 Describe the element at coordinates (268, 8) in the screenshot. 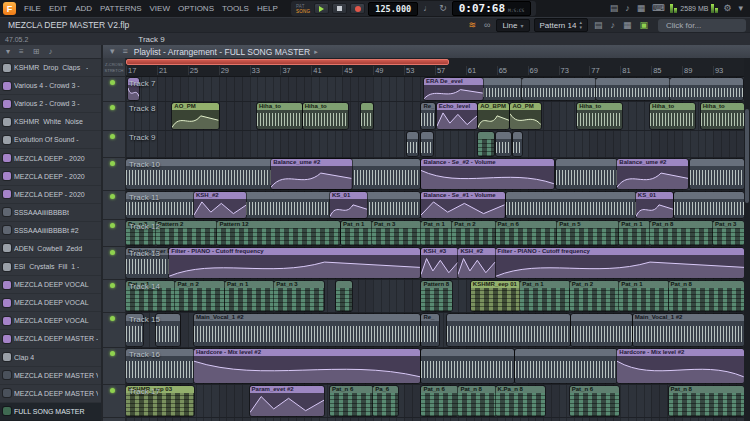

I see `menu-help: HELP` at that location.